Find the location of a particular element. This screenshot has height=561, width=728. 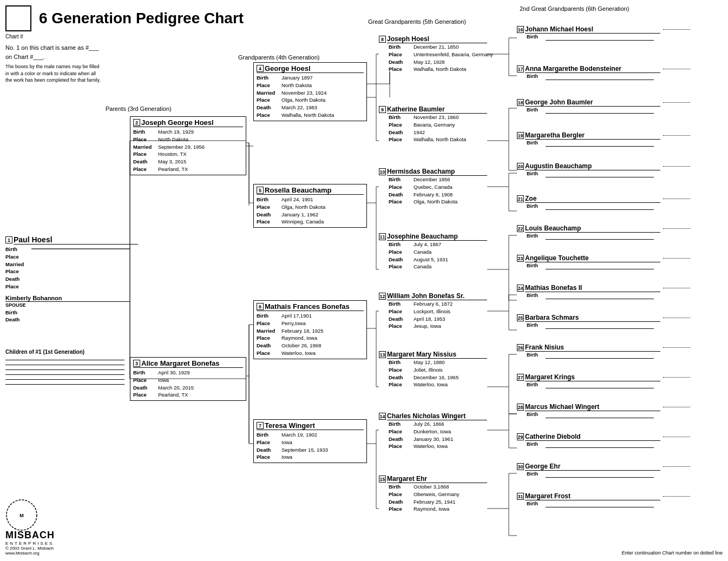

p15-name: Margaret Ehr is located at coordinates (437, 479).